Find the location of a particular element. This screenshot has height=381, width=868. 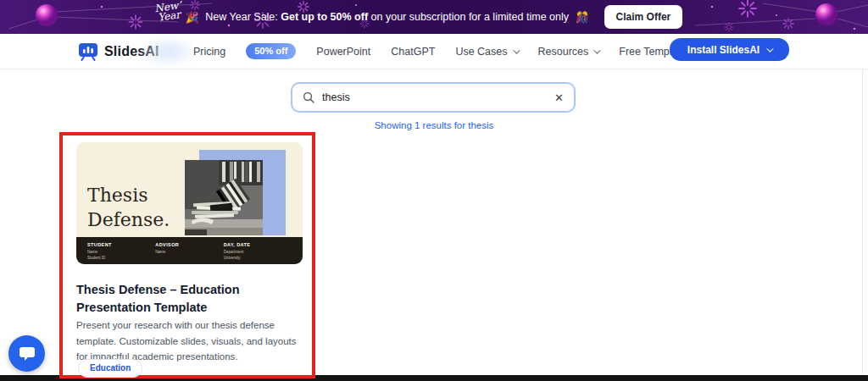

slide-footer-advisor: ADVISOR Name is located at coordinates (189, 253).